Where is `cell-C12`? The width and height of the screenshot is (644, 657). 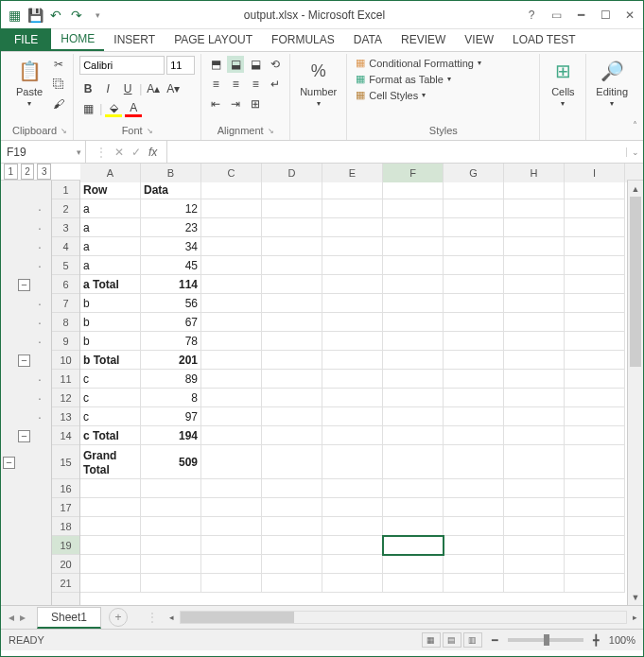
cell-C12 is located at coordinates (232, 398).